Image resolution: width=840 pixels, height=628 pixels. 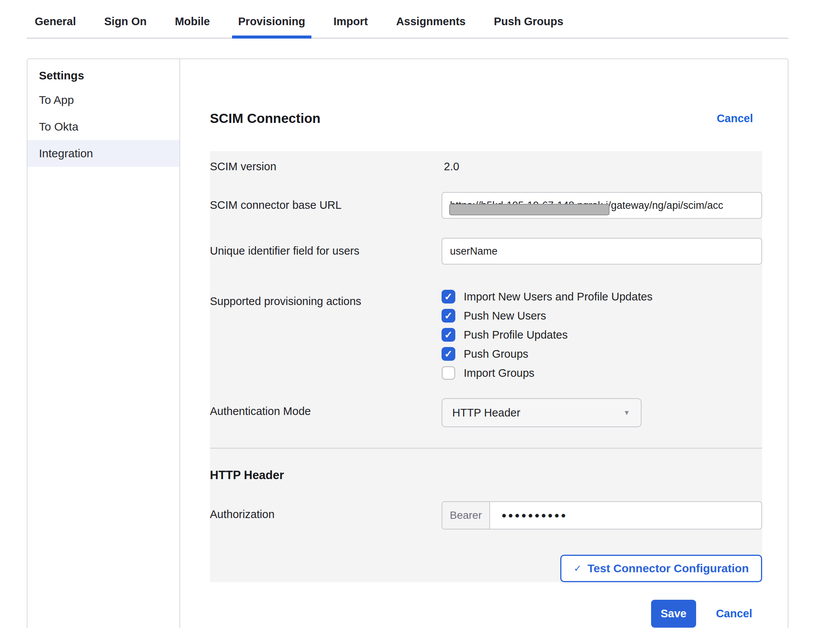 What do you see at coordinates (547, 373) in the screenshot?
I see `checkbox-import-groups: Import Groups` at bounding box center [547, 373].